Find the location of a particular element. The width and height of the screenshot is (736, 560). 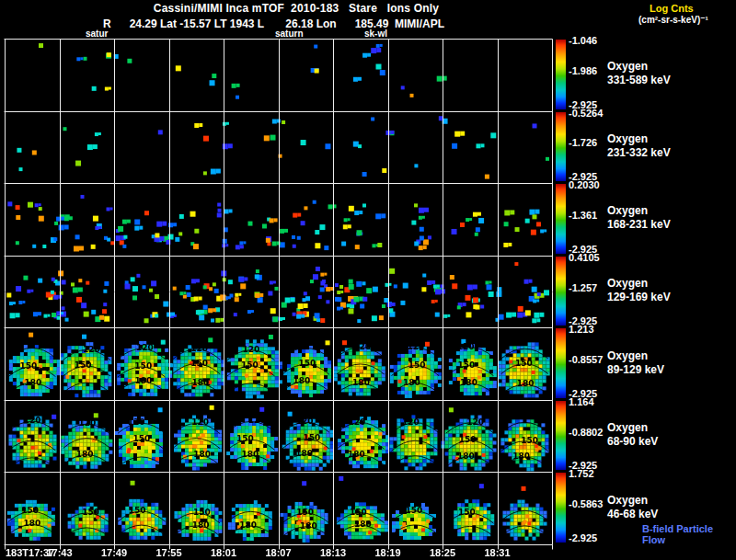

channel-label: Oxygen68-90 keV is located at coordinates (633, 435).